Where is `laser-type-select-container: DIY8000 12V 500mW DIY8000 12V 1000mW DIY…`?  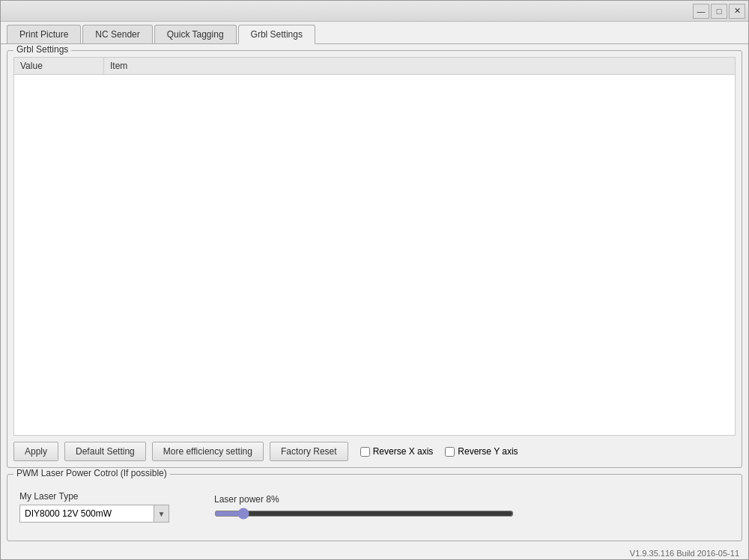
laser-type-select-container: DIY8000 12V 500mW DIY8000 12V 1000mW DIY… is located at coordinates (94, 514).